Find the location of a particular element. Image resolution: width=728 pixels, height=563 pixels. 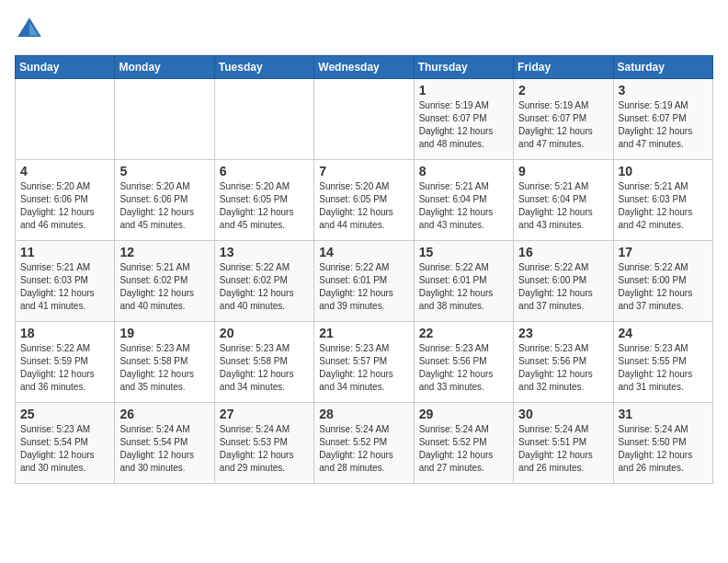

day-cell: 27Sunrise: 5:24 AM Sunset: 5:53 PM Dayli… is located at coordinates (264, 443).